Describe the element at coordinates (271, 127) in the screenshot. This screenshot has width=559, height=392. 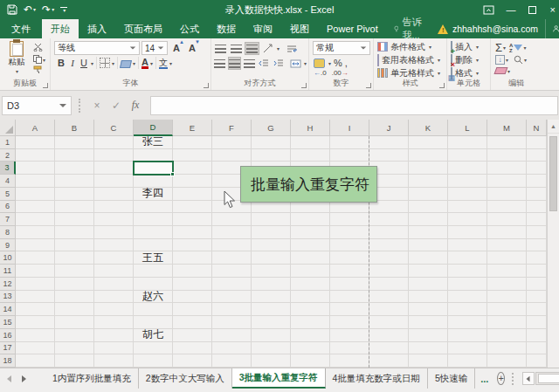
I see `column-header-G: G` at that location.